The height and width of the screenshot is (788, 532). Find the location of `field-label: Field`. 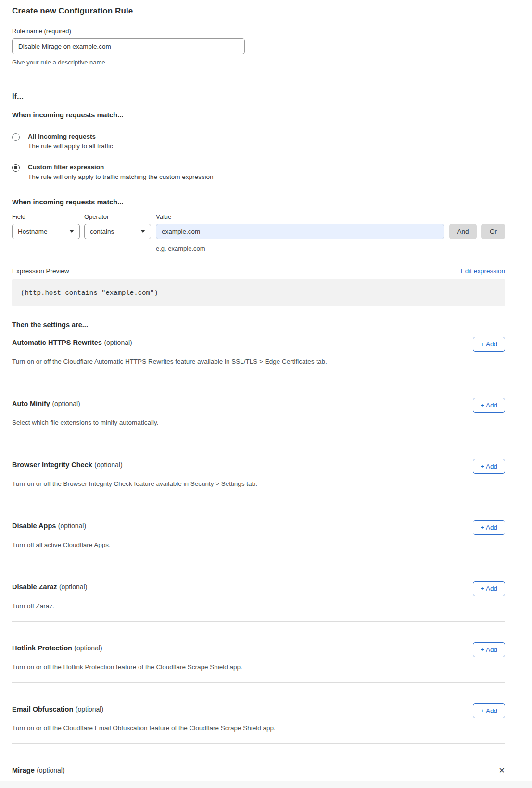

field-label: Field is located at coordinates (46, 216).